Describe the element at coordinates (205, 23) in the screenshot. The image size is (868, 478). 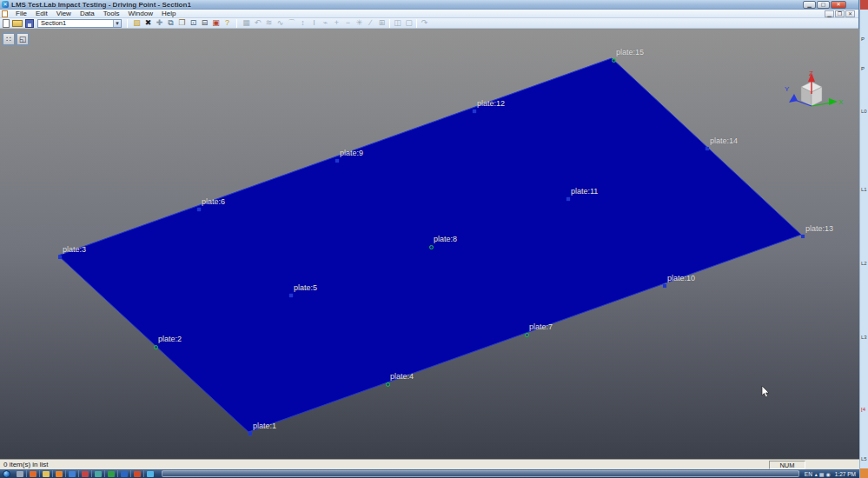
I see `print-icon: ⊟` at that location.